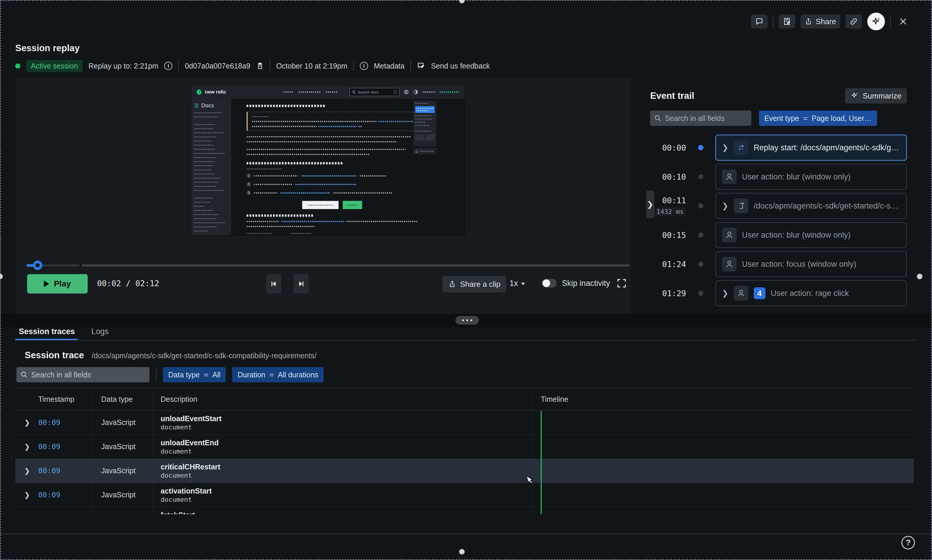 The height and width of the screenshot is (560, 932). Describe the element at coordinates (820, 22) in the screenshot. I see `share-button: Share` at that location.